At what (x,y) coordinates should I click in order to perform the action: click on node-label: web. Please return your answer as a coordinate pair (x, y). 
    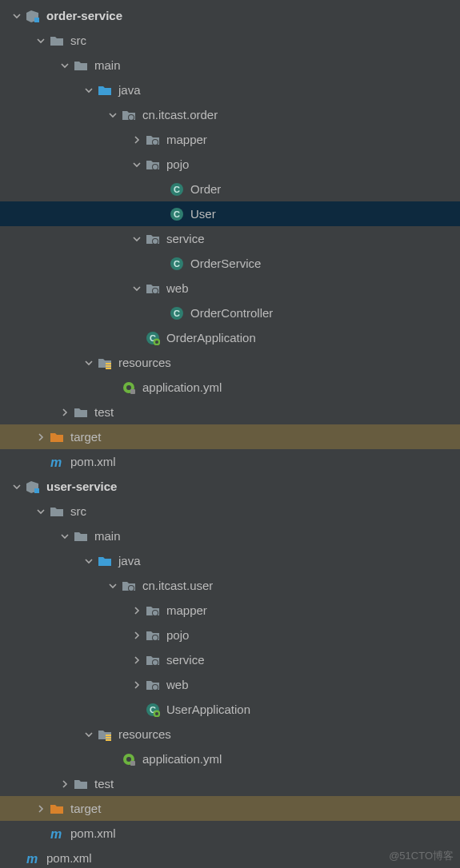
    Looking at the image, I should click on (178, 684).